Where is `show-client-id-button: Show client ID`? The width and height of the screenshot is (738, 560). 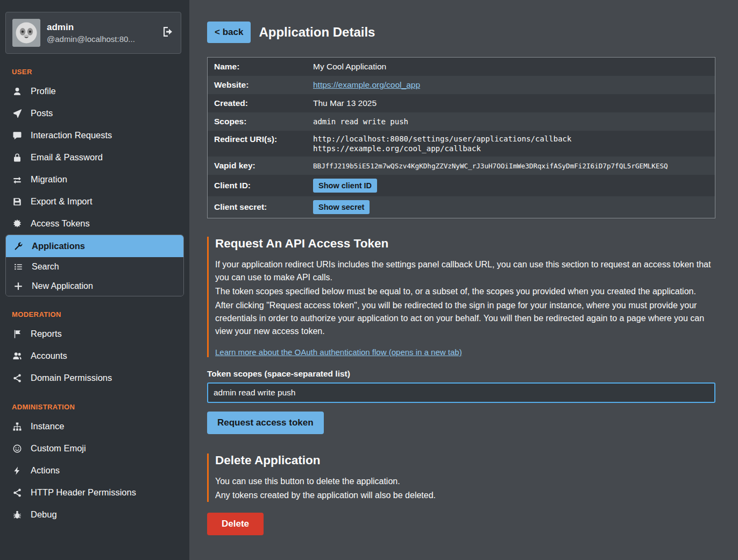 show-client-id-button: Show client ID is located at coordinates (345, 186).